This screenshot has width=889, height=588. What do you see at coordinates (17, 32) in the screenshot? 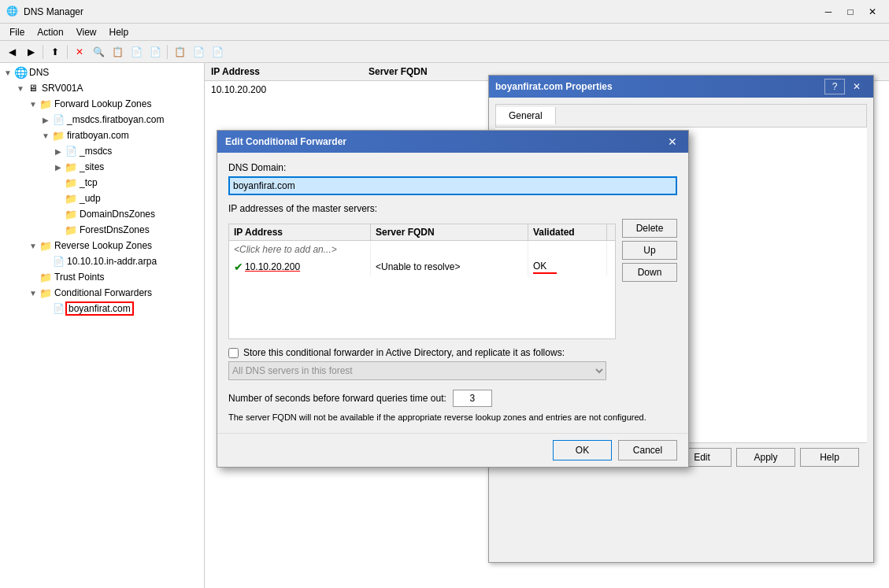
I see `menu-file: File` at bounding box center [17, 32].